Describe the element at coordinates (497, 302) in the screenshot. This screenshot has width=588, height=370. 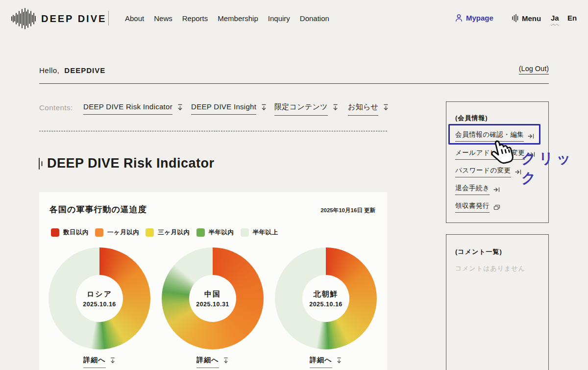
I see `comment-list-box: (コメント一覧) コメントはありません` at that location.